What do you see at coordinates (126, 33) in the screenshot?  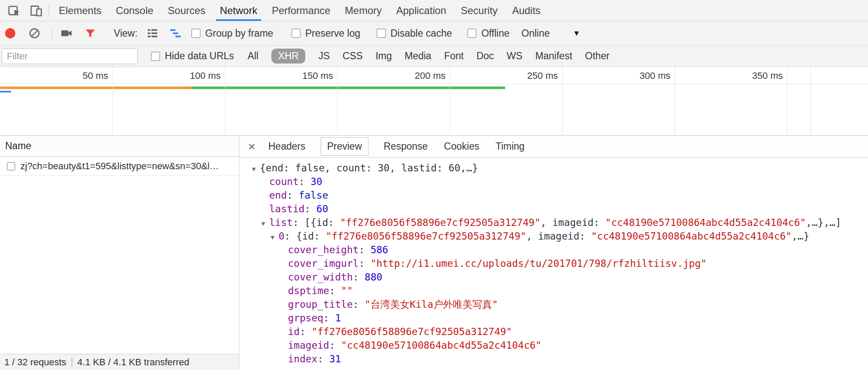 I see `view-label: View:` at bounding box center [126, 33].